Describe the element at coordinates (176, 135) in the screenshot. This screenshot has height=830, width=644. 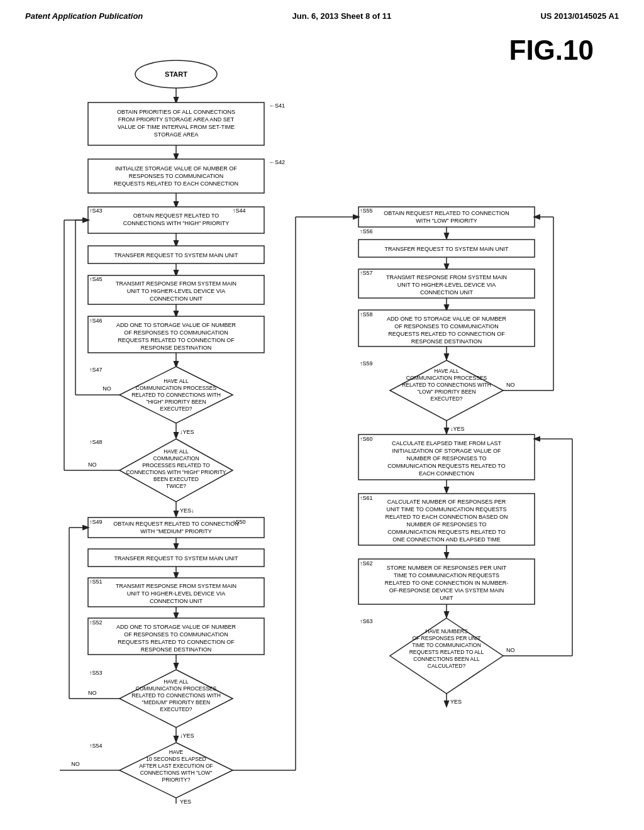
I see `svg-text: STORAGE AREA` at that location.